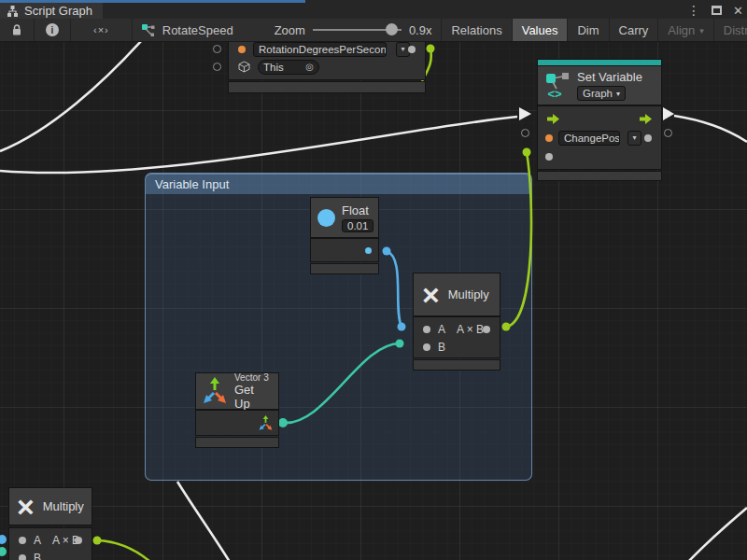 Image resolution: width=747 pixels, height=560 pixels. I want to click on float-output-port, so click(368, 250).